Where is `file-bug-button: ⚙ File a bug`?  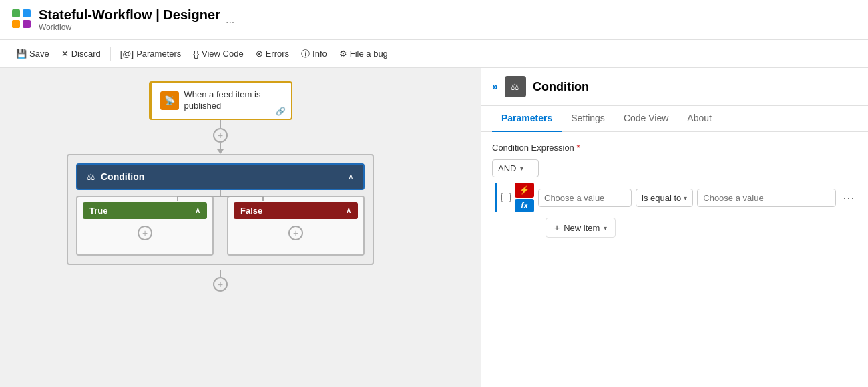
file-bug-button: ⚙ File a bug is located at coordinates (363, 53).